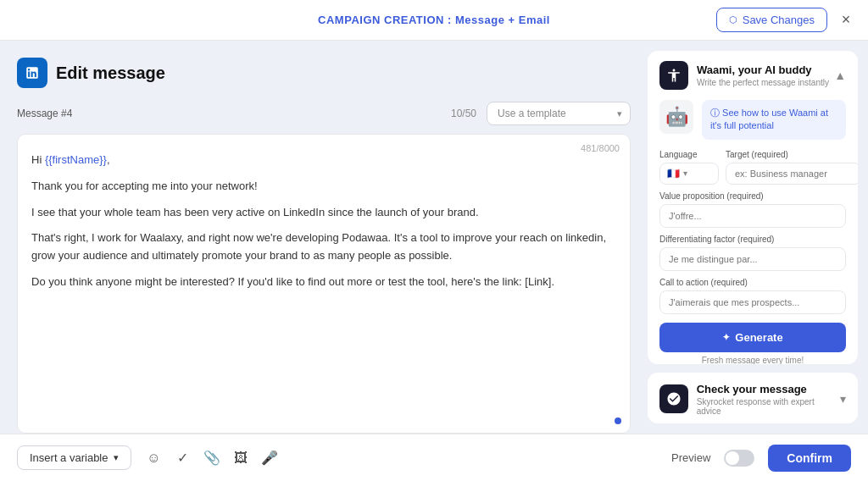 Image resolution: width=868 pixels, height=481 pixels. Describe the element at coordinates (753, 302) in the screenshot. I see `cta-input` at that location.